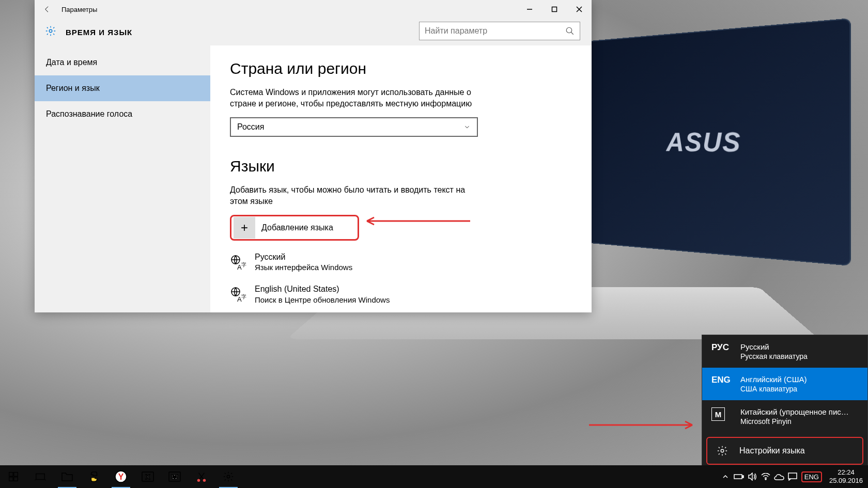 The height and width of the screenshot is (488, 868). What do you see at coordinates (40, 477) in the screenshot?
I see `task-view-button` at bounding box center [40, 477].